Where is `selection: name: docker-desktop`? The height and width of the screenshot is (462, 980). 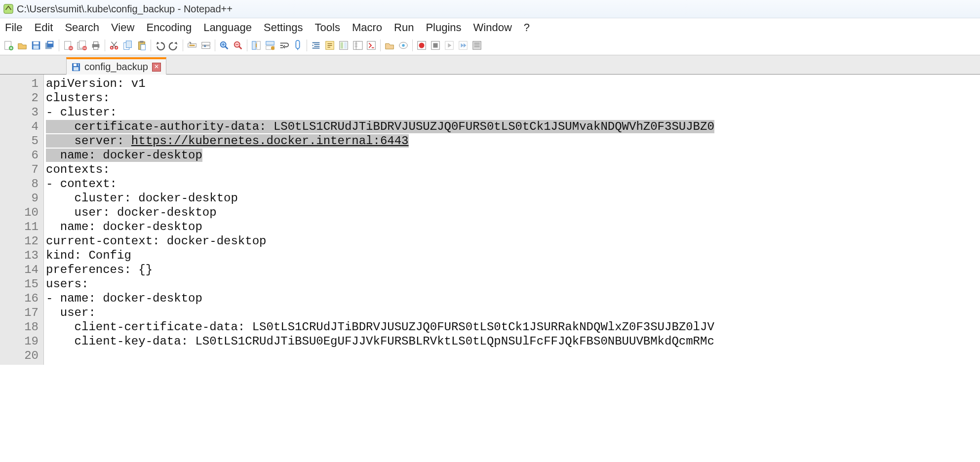 selection: name: docker-desktop is located at coordinates (131, 155).